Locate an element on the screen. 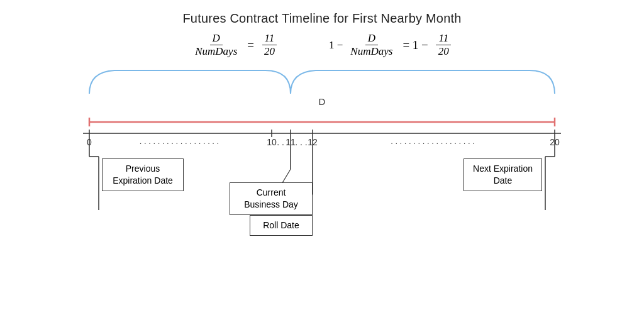 Image resolution: width=644 pixels, height=322 pixels. fraction-right: D NumDays is located at coordinates (371, 45).